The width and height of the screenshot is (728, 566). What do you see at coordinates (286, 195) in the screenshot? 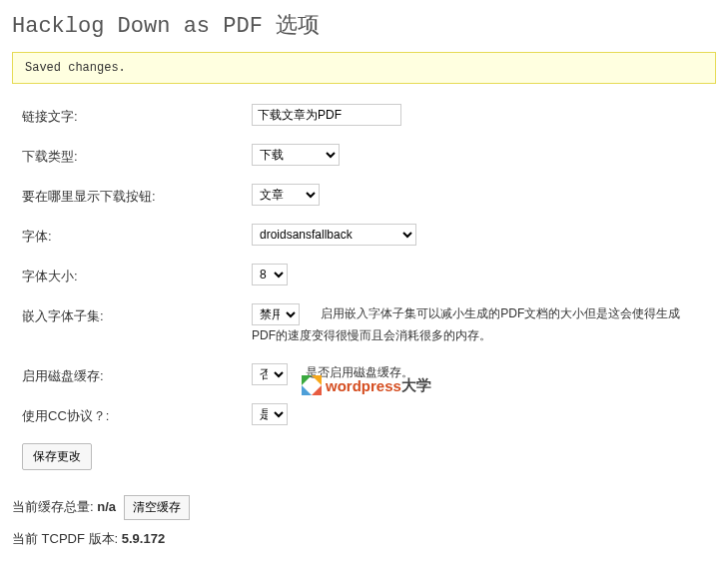
I see `where-show-select: 文章` at bounding box center [286, 195].